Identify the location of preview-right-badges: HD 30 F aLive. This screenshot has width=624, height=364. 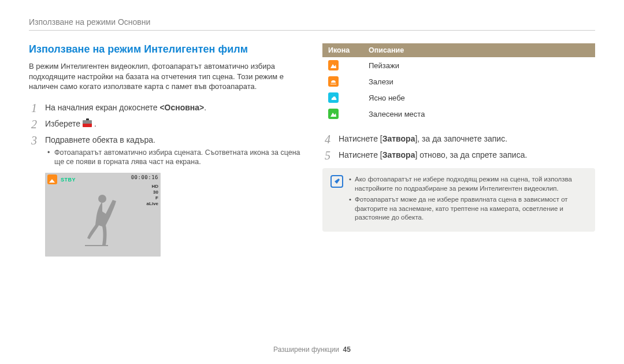
(153, 195).